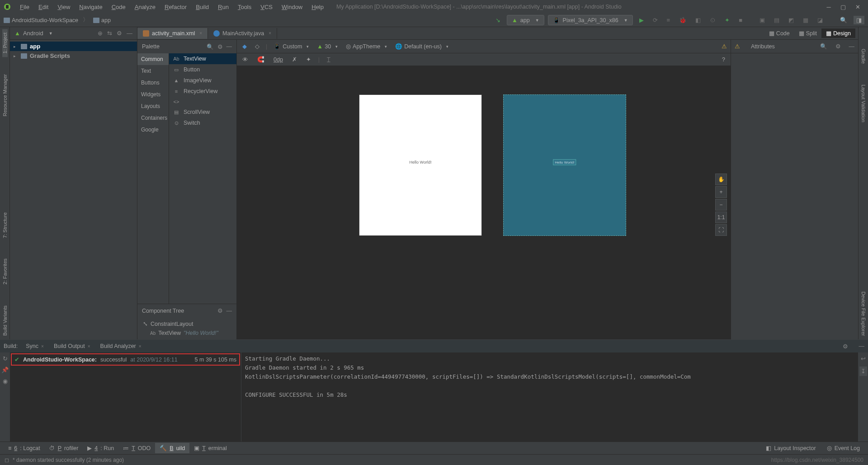  Describe the element at coordinates (7, 460) in the screenshot. I see `status-icon: ◻` at that location.